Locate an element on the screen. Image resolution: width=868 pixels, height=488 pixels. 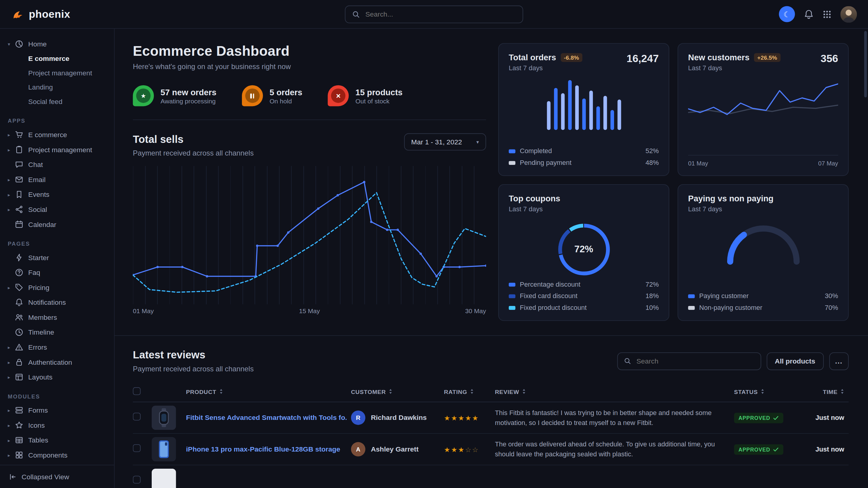
reviews-title: Latest reviews is located at coordinates (193, 355).